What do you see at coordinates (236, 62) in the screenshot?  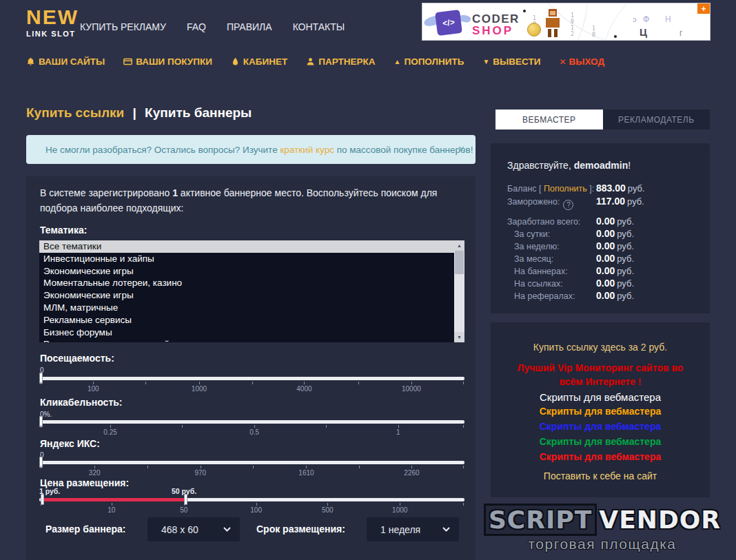 I see `droplet-icon` at bounding box center [236, 62].